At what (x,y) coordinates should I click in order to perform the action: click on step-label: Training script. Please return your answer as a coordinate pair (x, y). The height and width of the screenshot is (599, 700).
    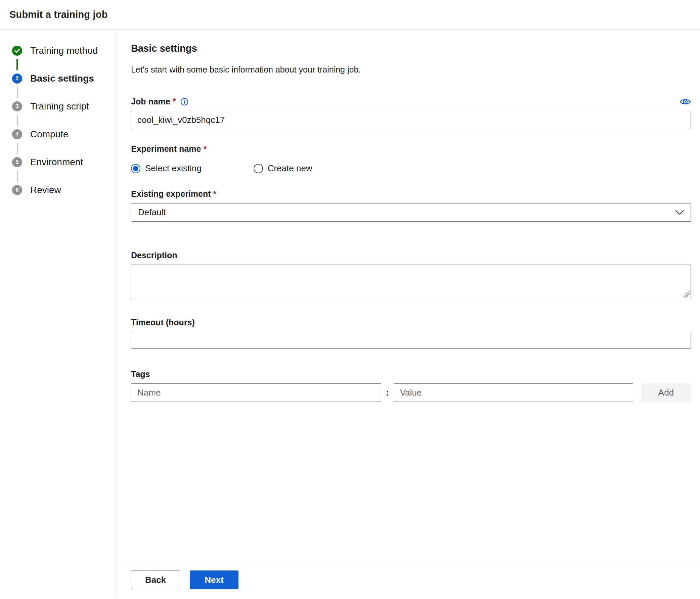
    Looking at the image, I should click on (59, 106).